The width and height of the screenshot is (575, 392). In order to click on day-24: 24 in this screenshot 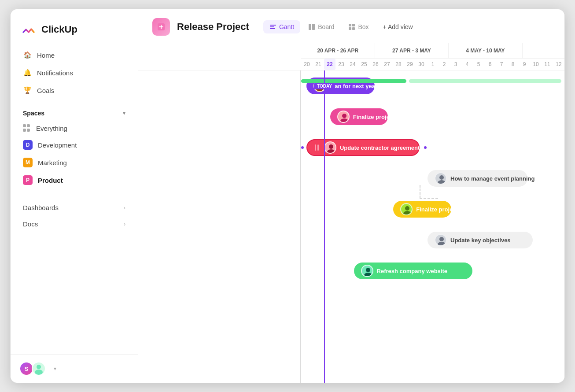, I will do `click(353, 64)`.